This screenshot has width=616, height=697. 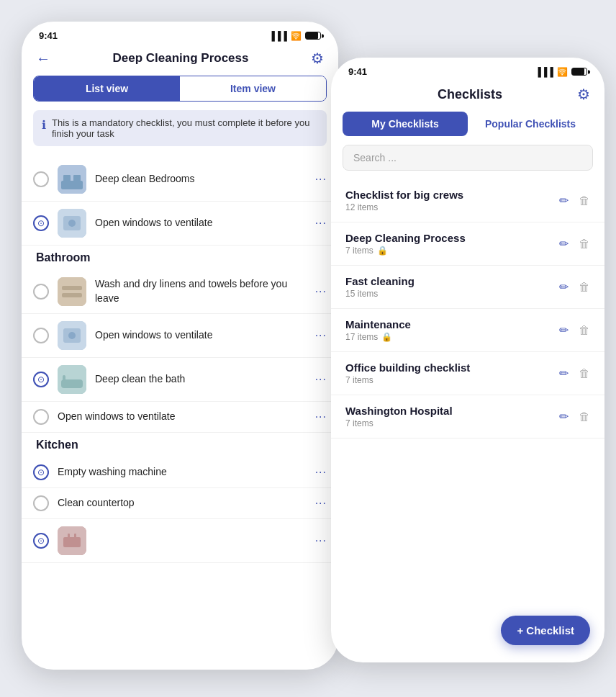 What do you see at coordinates (180, 60) in the screenshot?
I see `left-header: ← Deep Cleaning Process ⚙` at bounding box center [180, 60].